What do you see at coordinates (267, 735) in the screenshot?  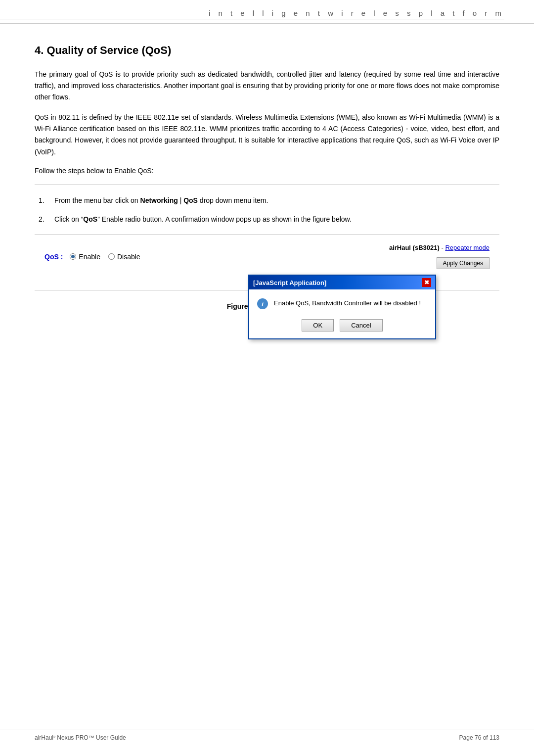 I see `footer: airHaul² Nexus PRO™ User Guide Page 76 o…` at bounding box center [267, 735].